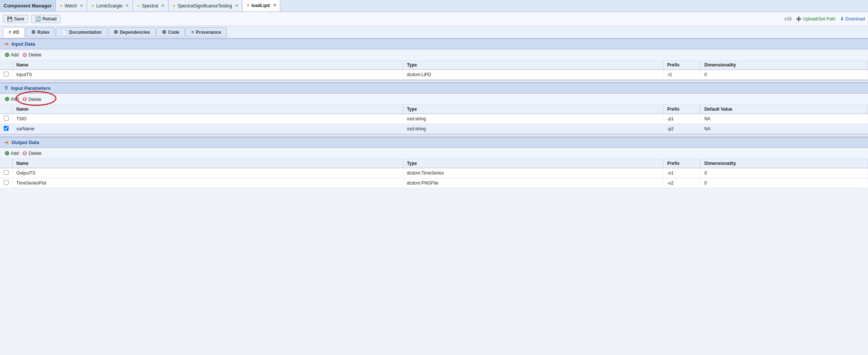  I want to click on input-params-row1-prefix: -p1, so click(682, 119).